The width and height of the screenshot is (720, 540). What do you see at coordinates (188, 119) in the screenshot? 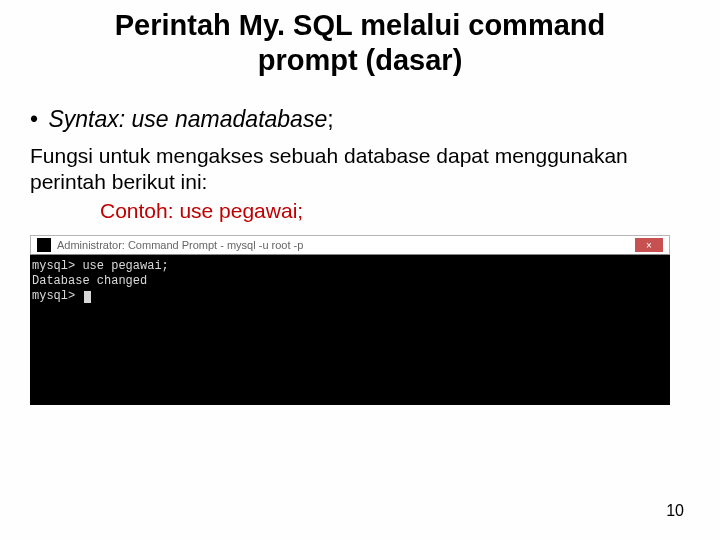
I see `syntax-text: Syntax: use namadatabase` at bounding box center [188, 119].